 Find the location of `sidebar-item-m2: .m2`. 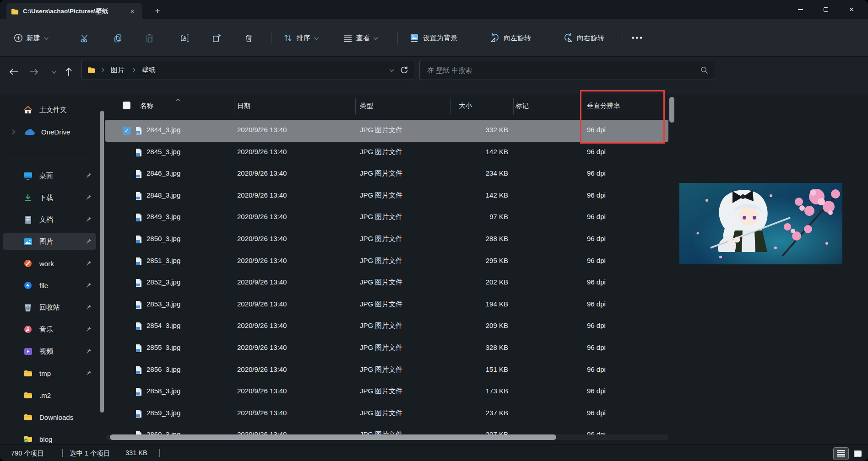

sidebar-item-m2: .m2 is located at coordinates (49, 395).